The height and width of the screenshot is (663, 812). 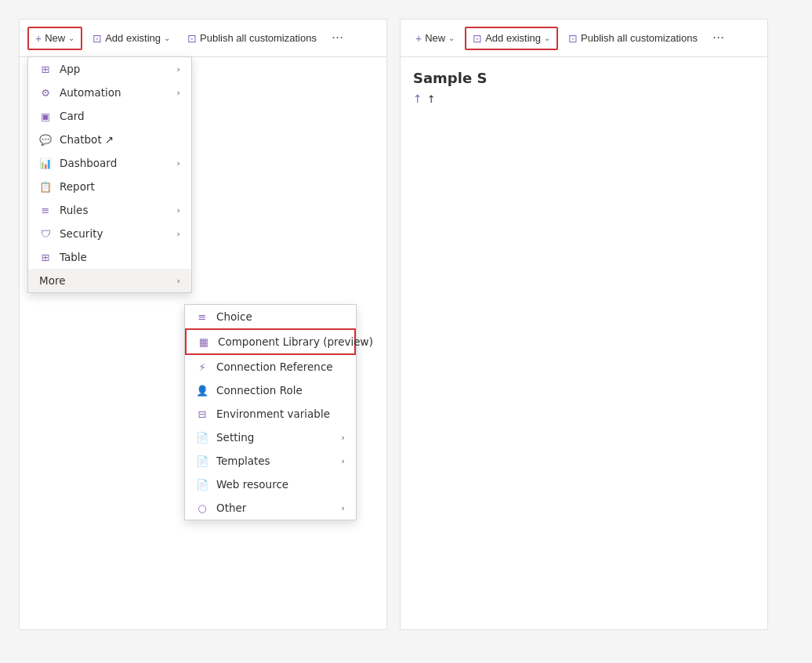 I want to click on publish-label-right: Publish all customizations, so click(x=640, y=38).